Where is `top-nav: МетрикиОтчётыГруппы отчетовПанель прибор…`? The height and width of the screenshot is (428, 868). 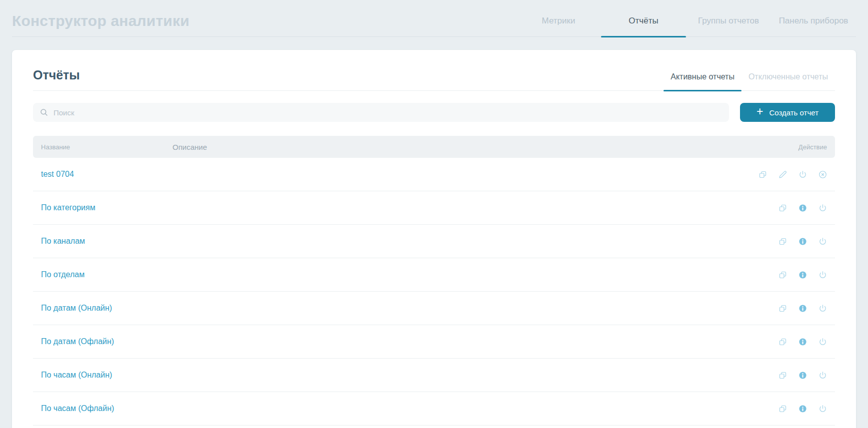 top-nav: МетрикиОтчётыГруппы отчетовПанель прибор… is located at coordinates (686, 18).